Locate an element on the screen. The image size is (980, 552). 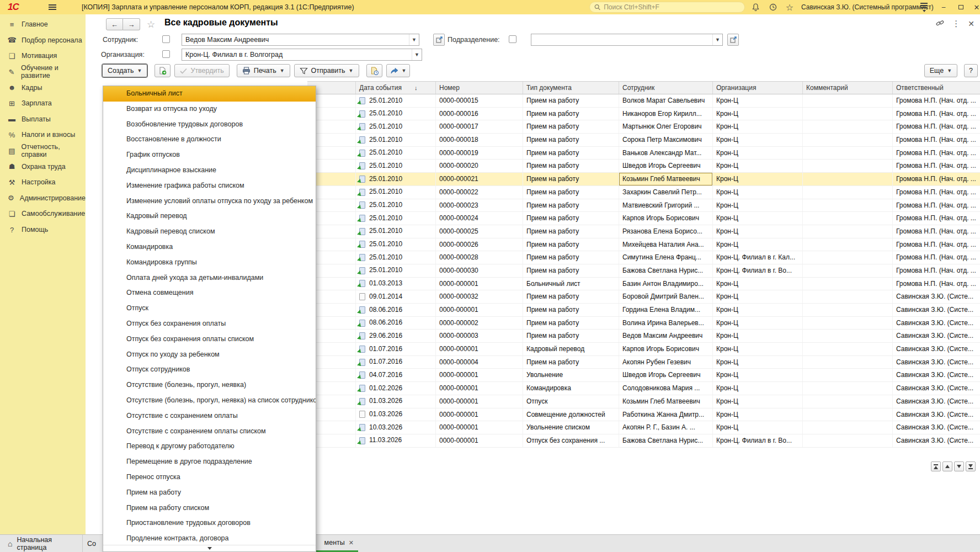
more-button: Еще▼ is located at coordinates (941, 71).